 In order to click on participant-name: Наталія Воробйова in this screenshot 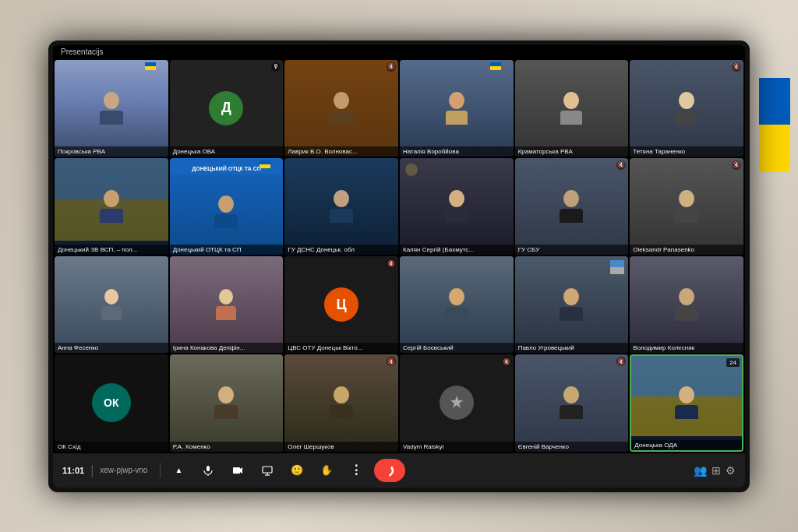, I will do `click(457, 151)`.